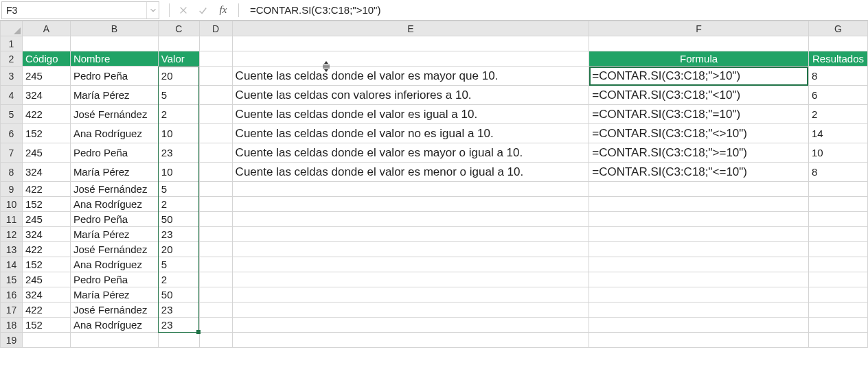 The height and width of the screenshot is (391, 868). Describe the element at coordinates (411, 95) in the screenshot. I see `cell-E4: Cuente las celdas con valores inferiores…` at that location.